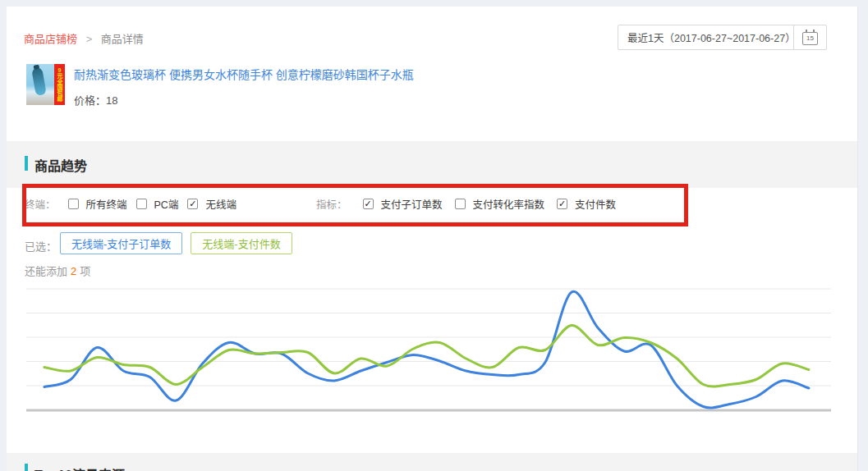 This screenshot has width=868, height=471. Describe the element at coordinates (39, 82) in the screenshot. I see `bottle-image` at that location.